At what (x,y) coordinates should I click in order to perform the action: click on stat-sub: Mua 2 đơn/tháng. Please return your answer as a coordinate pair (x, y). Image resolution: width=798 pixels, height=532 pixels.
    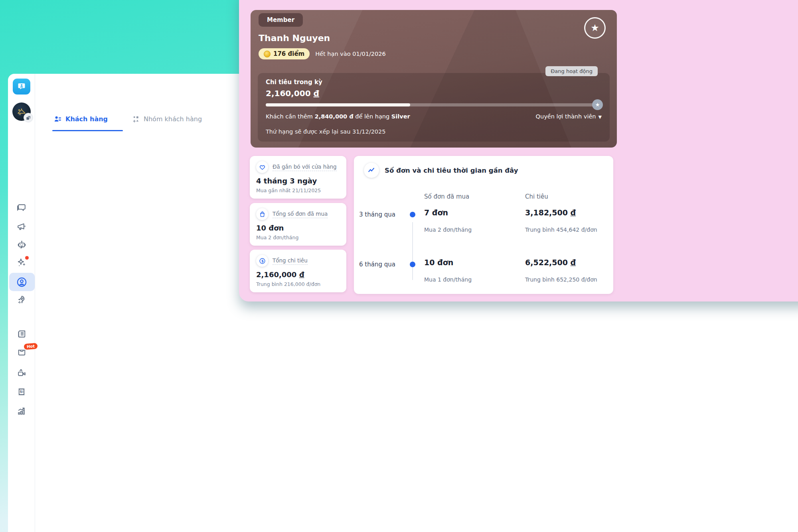
    Looking at the image, I should click on (298, 238).